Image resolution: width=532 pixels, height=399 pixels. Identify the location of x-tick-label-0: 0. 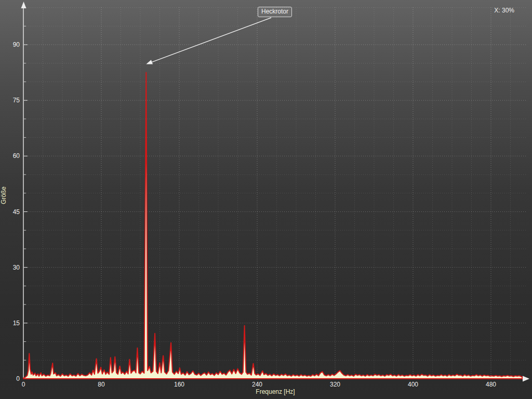
(23, 384).